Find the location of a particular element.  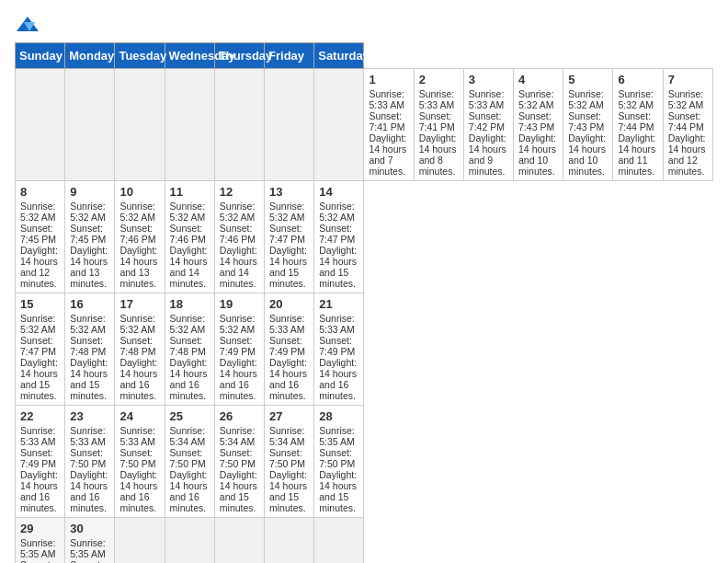

calendar-day-8: 8Sunrise: 5:32 AMSunset: 7:45 PMDaylight… is located at coordinates (40, 237).